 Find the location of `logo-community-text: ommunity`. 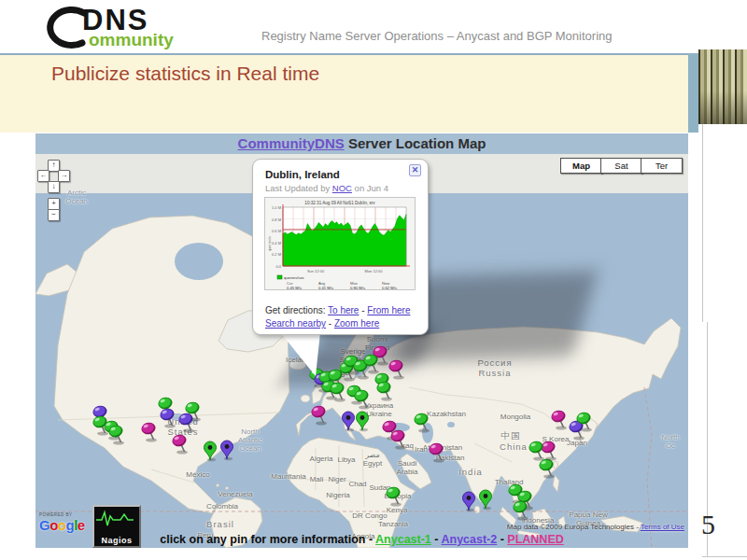

logo-community-text: ommunity is located at coordinates (131, 40).